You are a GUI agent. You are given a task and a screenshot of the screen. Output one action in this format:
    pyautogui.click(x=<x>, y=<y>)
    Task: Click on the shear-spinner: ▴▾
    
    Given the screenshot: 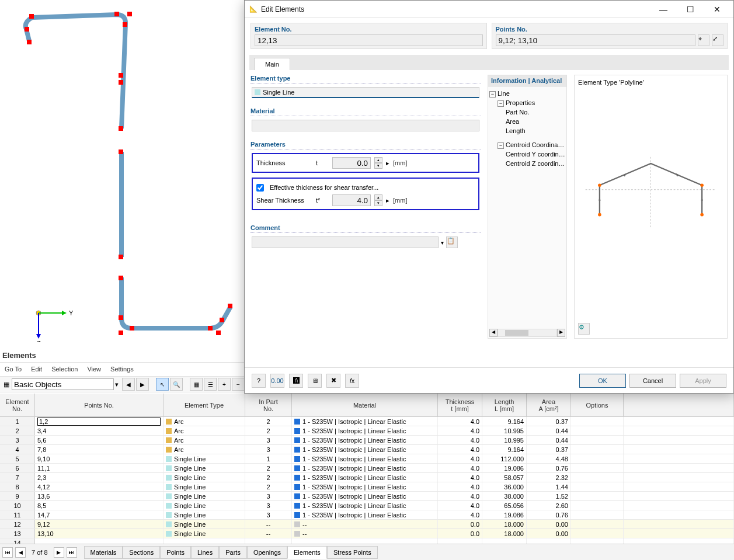 What is the action you would take?
    pyautogui.click(x=378, y=200)
    